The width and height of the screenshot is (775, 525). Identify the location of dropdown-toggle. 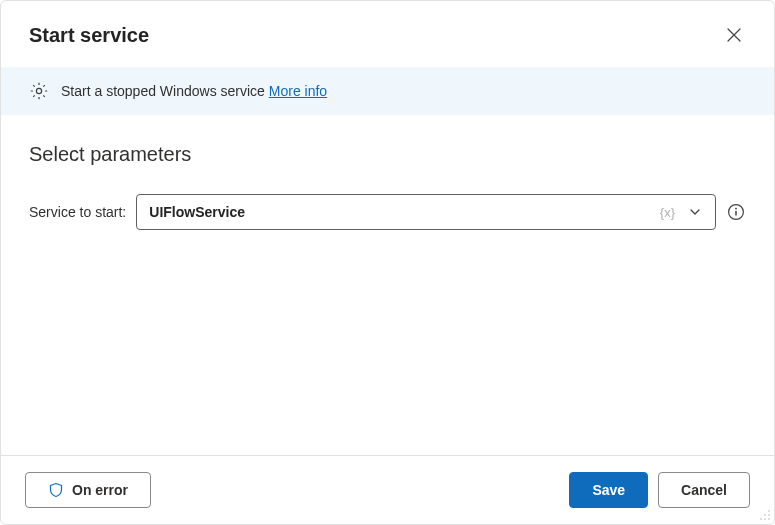
(695, 212).